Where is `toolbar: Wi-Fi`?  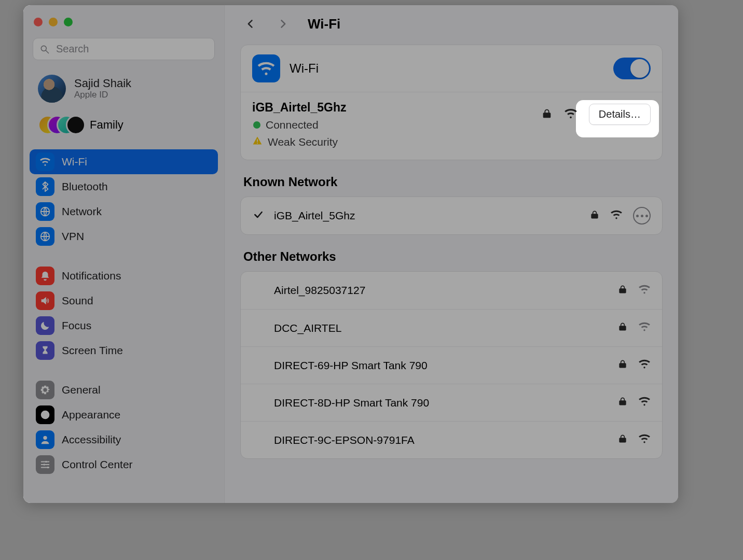
toolbar: Wi-Fi is located at coordinates (451, 22).